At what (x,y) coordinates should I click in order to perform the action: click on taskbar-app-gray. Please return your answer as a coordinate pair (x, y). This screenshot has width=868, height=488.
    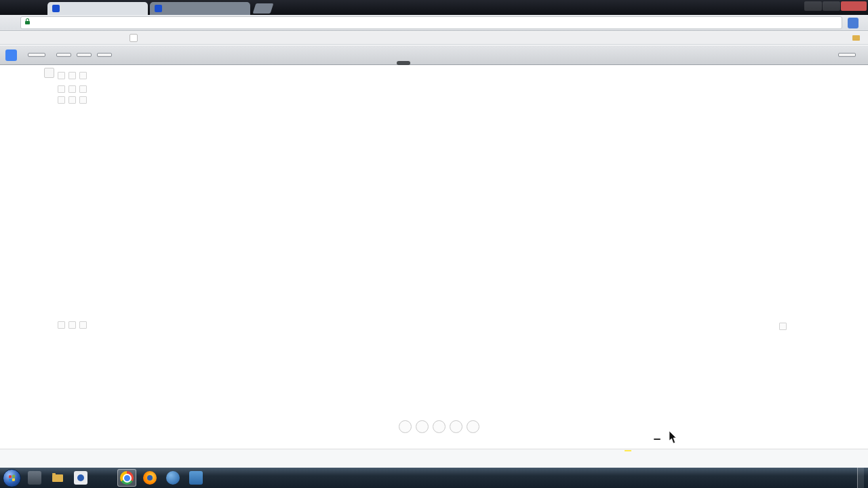
    Looking at the image, I should click on (35, 478).